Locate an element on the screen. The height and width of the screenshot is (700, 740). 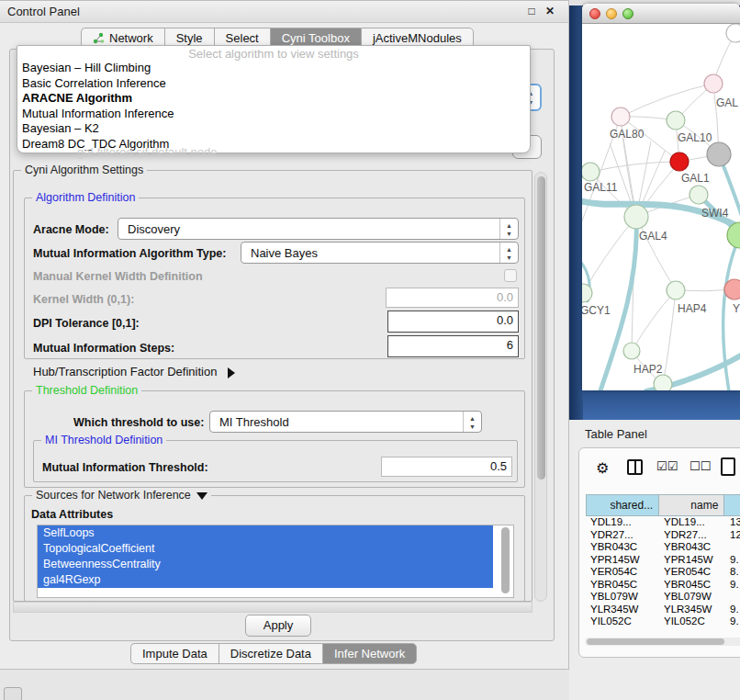
cell: YPR145W is located at coordinates (692, 560).